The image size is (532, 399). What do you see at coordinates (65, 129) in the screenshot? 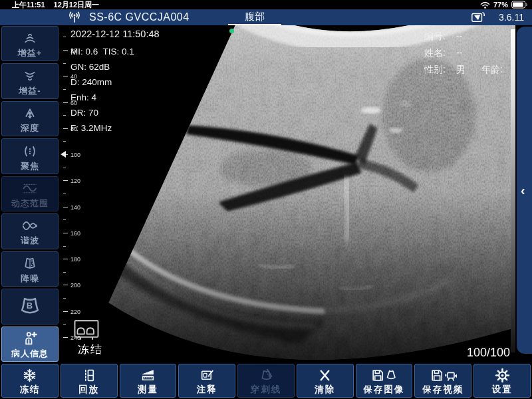
I see `depth-tick: 80` at bounding box center [65, 129].